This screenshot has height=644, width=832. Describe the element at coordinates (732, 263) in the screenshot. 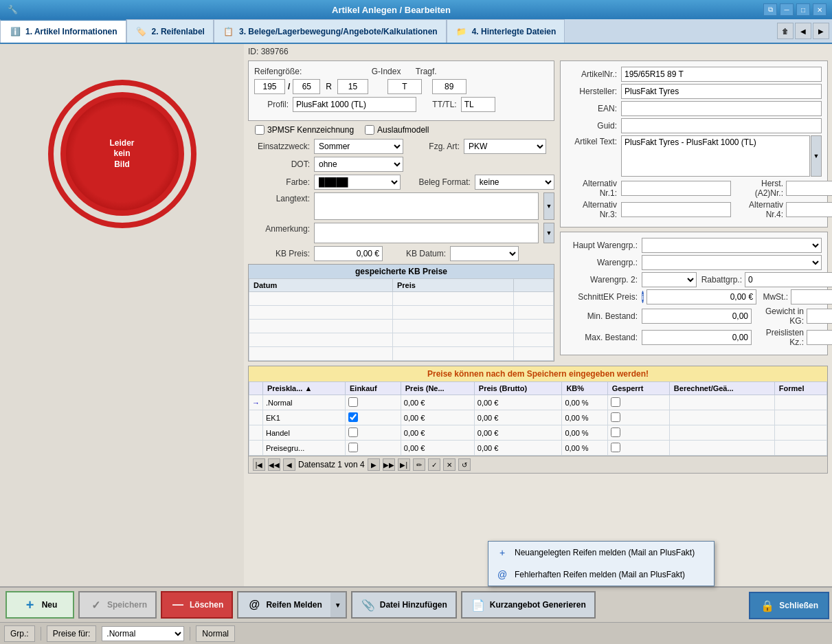

I see `warengrp-select` at that location.